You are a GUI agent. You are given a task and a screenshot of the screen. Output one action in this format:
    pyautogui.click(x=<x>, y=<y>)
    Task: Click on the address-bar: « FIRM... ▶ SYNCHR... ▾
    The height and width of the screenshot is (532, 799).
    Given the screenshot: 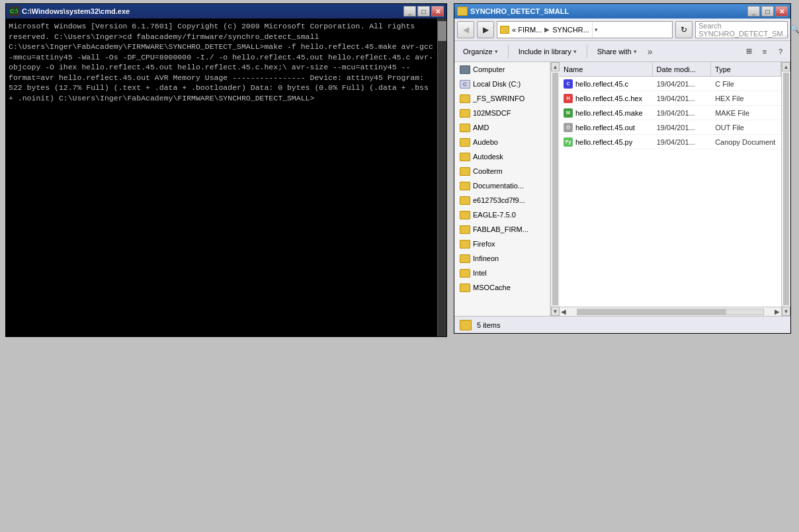 What is the action you would take?
    pyautogui.click(x=585, y=30)
    